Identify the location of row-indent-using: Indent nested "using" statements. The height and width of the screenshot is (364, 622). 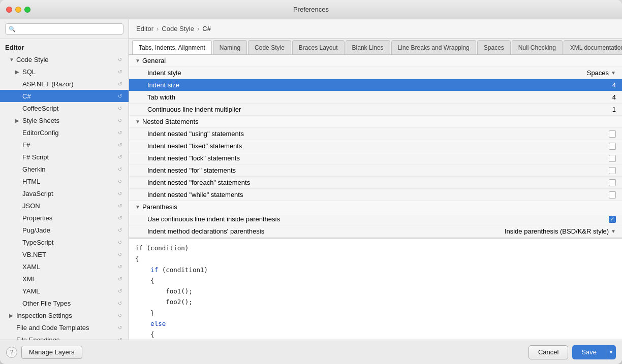
(376, 134).